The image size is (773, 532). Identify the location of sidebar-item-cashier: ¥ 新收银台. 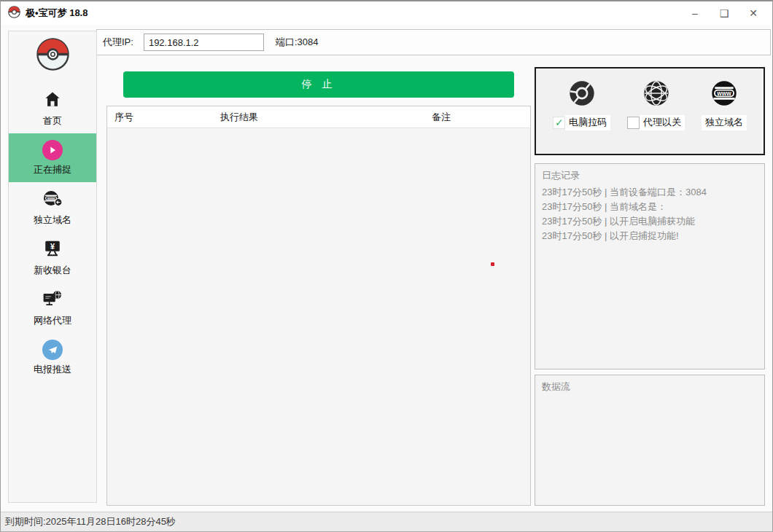
(53, 258).